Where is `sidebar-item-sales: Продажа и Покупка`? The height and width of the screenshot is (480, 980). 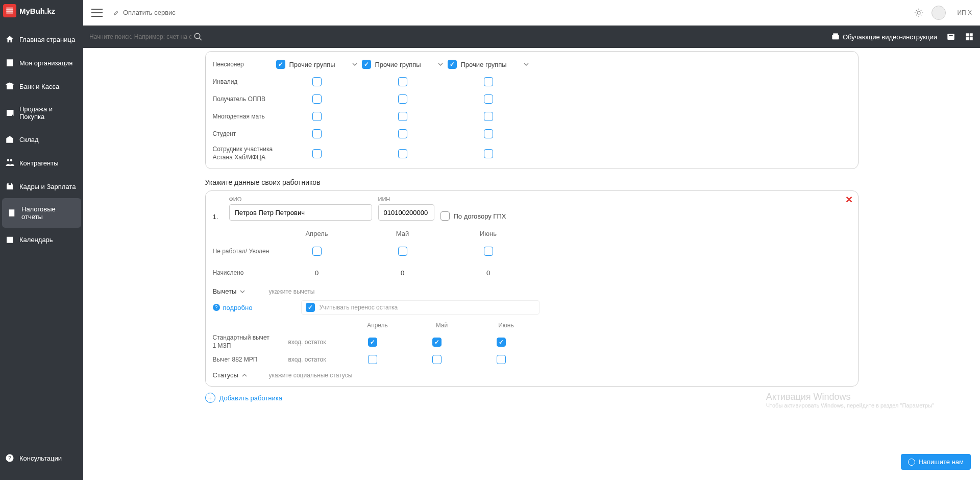
sidebar-item-sales: Продажа и Покупка is located at coordinates (42, 113).